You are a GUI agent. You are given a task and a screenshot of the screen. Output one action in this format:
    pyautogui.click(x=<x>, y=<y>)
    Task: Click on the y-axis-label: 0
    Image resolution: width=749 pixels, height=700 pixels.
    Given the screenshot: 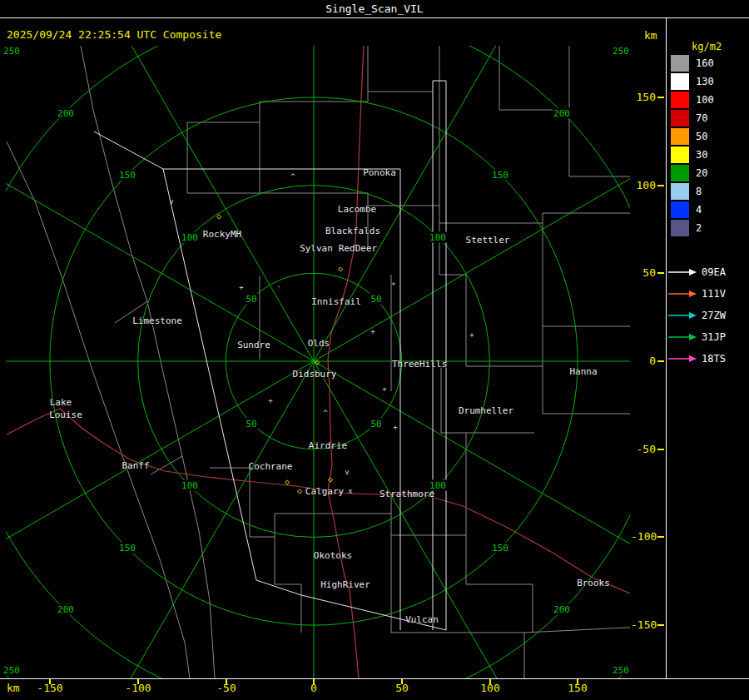 What is the action you would take?
    pyautogui.click(x=643, y=361)
    